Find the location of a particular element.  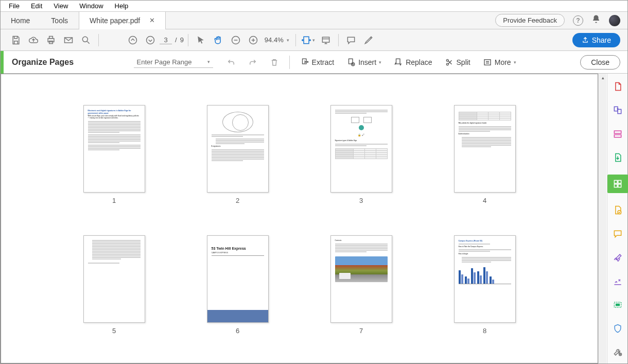

page-thumbnail: E-signatures 2 is located at coordinates (238, 154).